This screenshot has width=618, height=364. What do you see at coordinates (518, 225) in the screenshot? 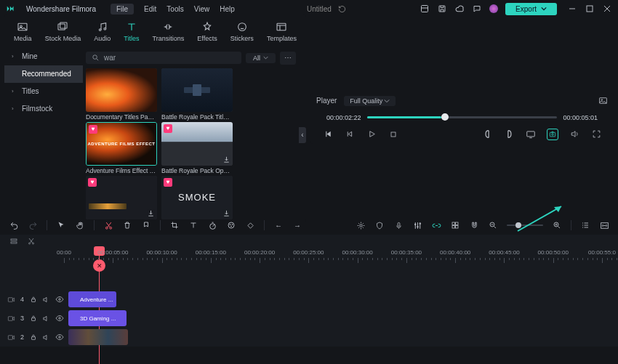
I see `zoom-knob` at bounding box center [518, 225].